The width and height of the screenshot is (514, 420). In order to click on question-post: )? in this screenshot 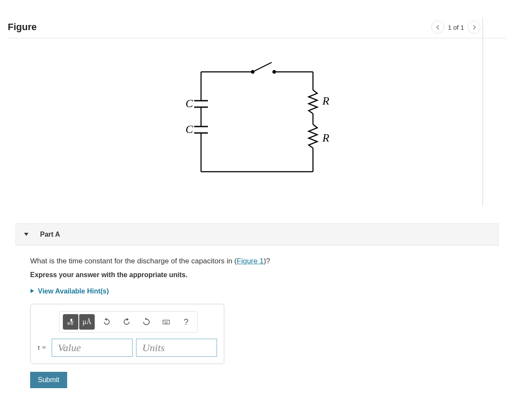, I will do `click(267, 261)`.